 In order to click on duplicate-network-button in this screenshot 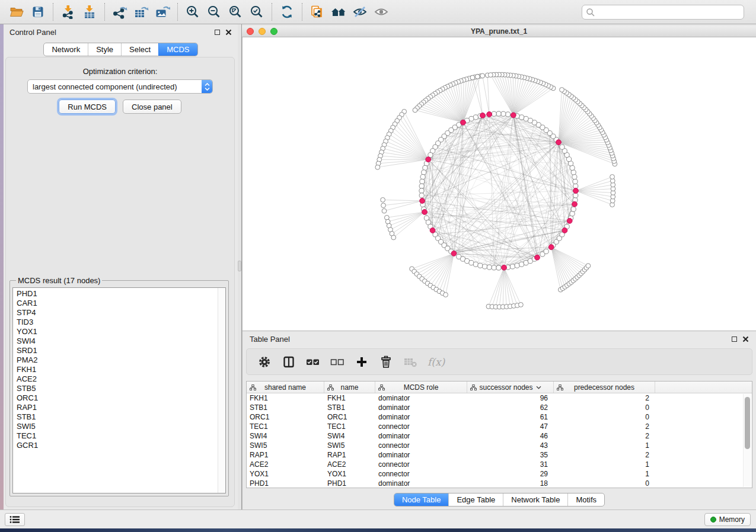, I will do `click(317, 12)`.